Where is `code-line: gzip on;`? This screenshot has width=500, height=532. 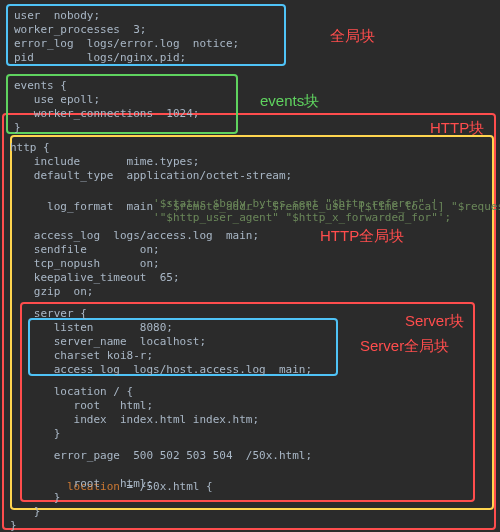
code-line: gzip on; is located at coordinates (54, 292).